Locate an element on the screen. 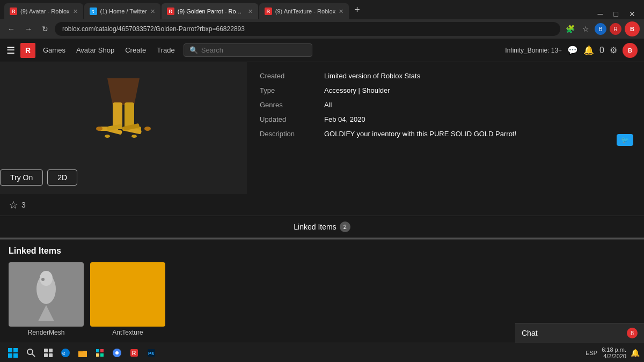 This screenshot has height=362, width=644. chat-icon: 💬 is located at coordinates (573, 50).